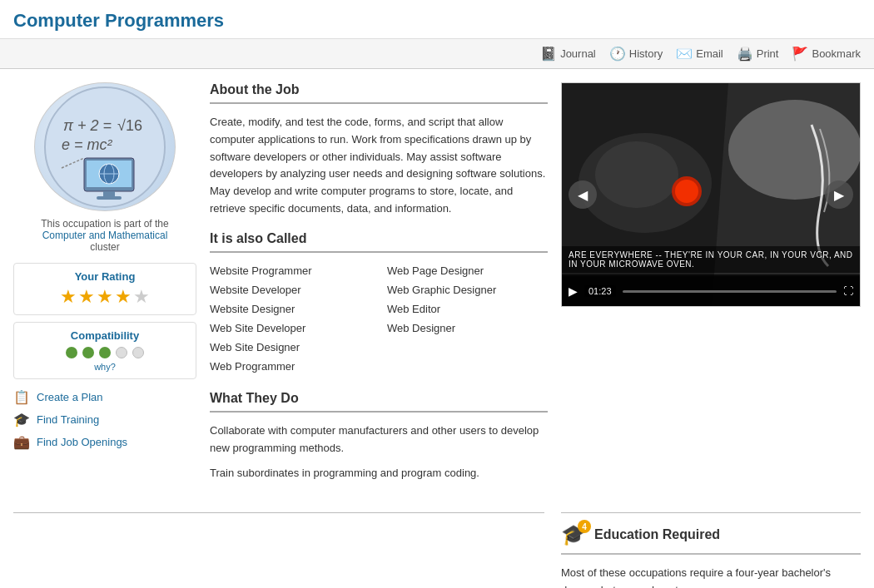 This screenshot has width=874, height=588. Describe the element at coordinates (105, 146) in the screenshot. I see `occupation-image-container: π + 2 = √16 e = mc²` at that location.